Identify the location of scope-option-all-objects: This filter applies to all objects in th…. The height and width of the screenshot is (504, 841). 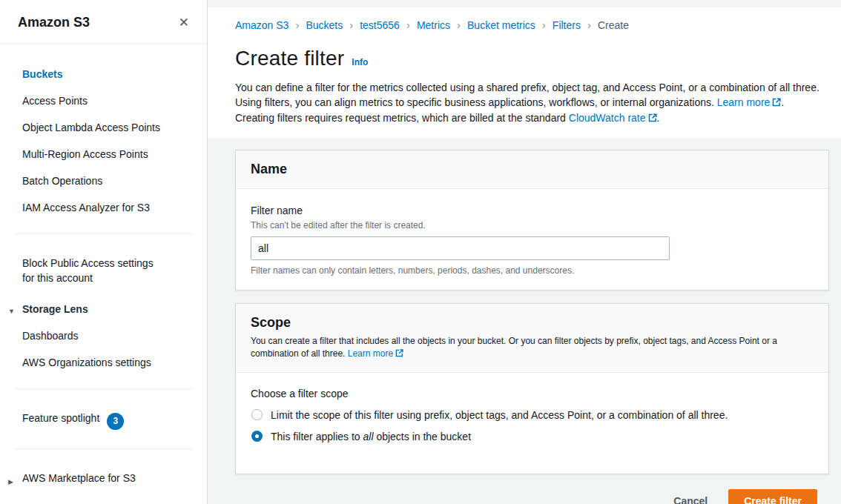
(532, 437).